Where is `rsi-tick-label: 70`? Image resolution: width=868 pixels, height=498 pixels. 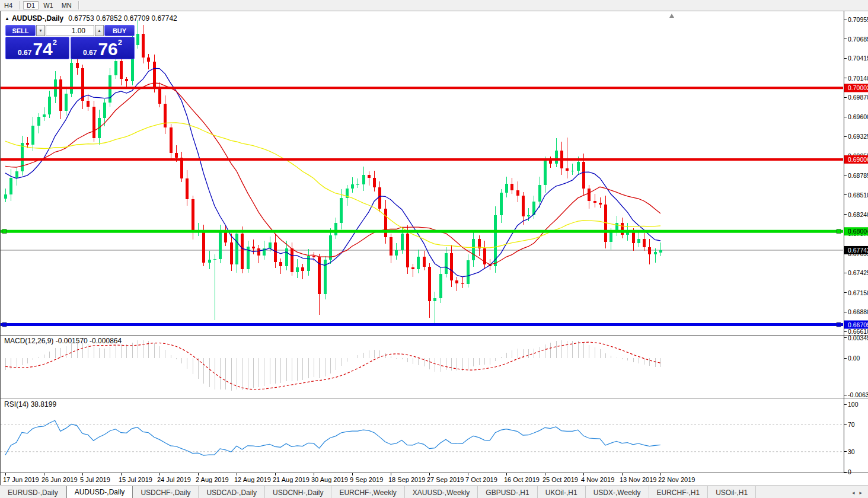
rsi-tick-label: 70 is located at coordinates (851, 424).